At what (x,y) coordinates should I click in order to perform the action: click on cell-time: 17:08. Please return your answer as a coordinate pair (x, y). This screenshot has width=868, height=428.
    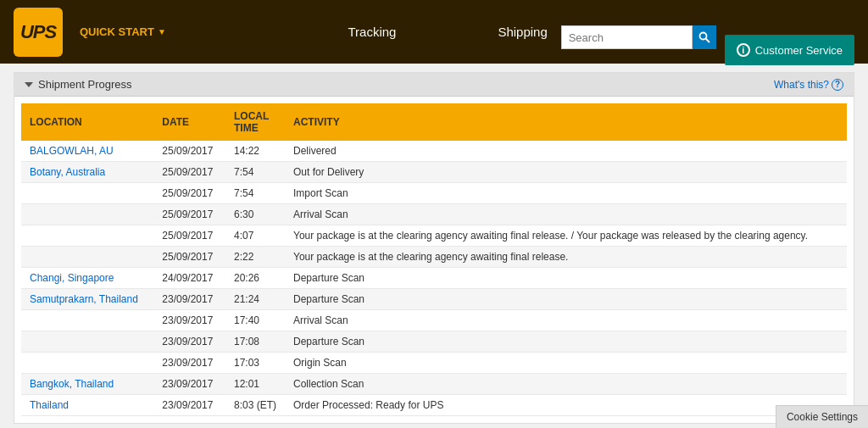
    Looking at the image, I should click on (255, 342).